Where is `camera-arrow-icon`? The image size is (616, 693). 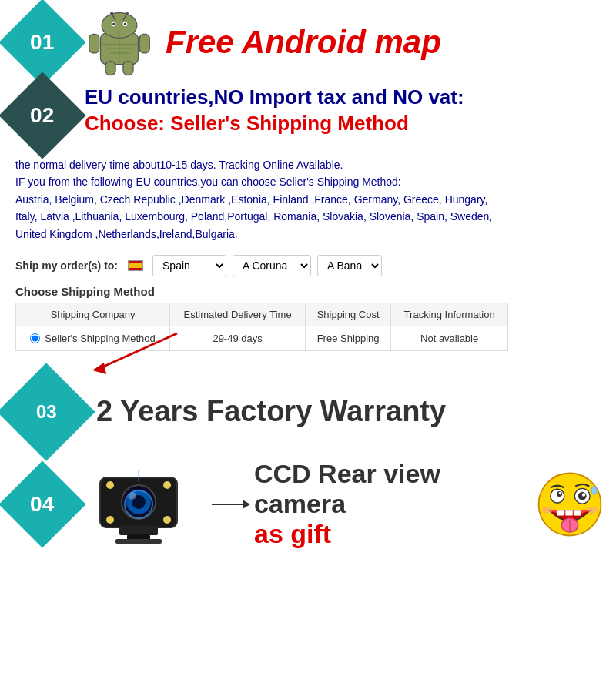
camera-arrow-icon is located at coordinates (227, 504).